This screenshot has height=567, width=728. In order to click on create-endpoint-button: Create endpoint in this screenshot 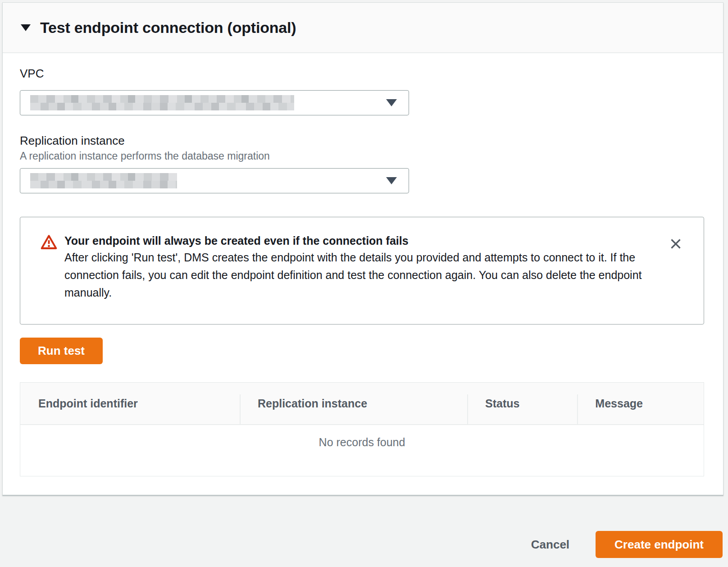, I will do `click(659, 544)`.